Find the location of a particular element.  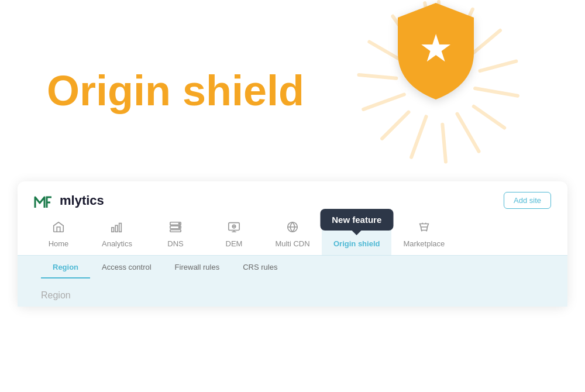

shield-hero-icon: ★ is located at coordinates (436, 51).